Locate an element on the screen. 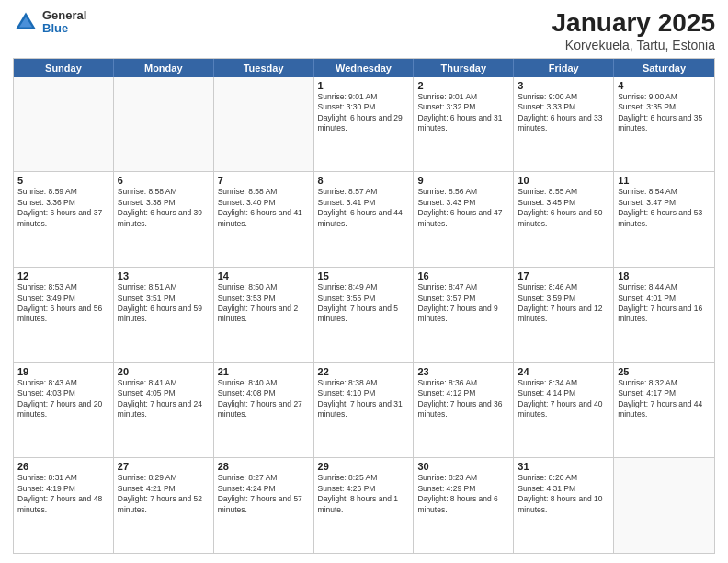 The height and width of the screenshot is (563, 728). day-info: Sunrise: 9:01 AM Sunset: 3:32 PM Dayligh… is located at coordinates (463, 113).